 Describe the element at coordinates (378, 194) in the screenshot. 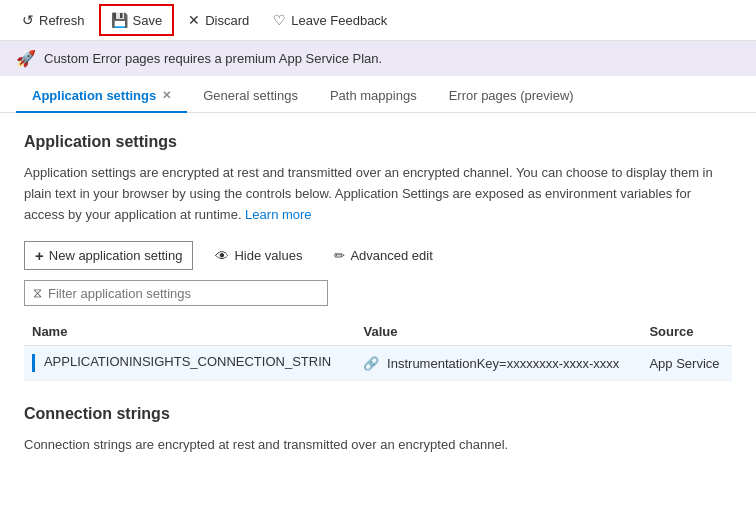

I see `section-description: Application settings are encrypted at re…` at that location.